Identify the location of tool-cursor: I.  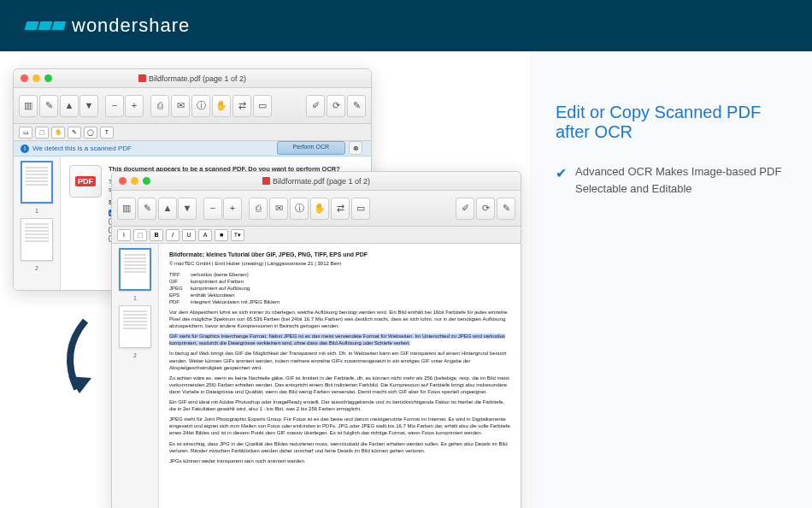
(124, 235).